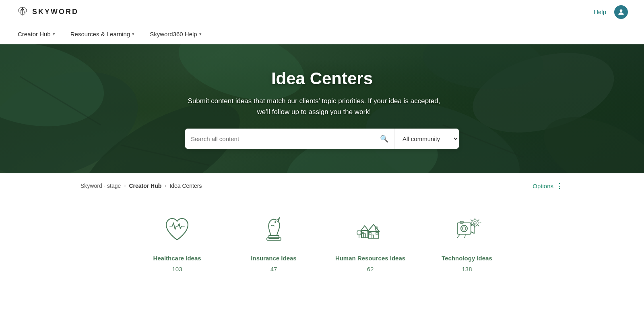  Describe the element at coordinates (467, 269) in the screenshot. I see `card-technology-count: 138` at that location.